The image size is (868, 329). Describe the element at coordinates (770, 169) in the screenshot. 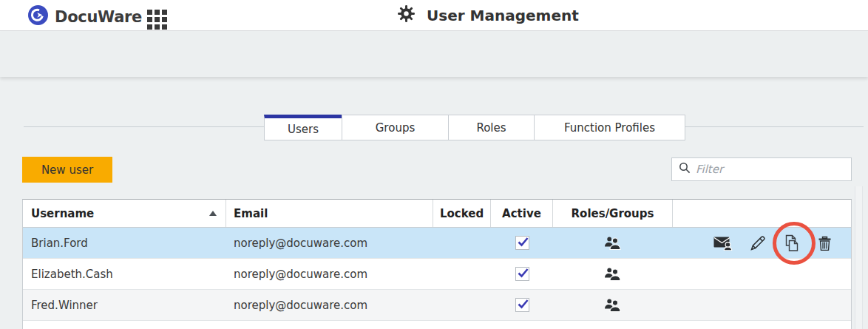

I see `filter-input` at that location.